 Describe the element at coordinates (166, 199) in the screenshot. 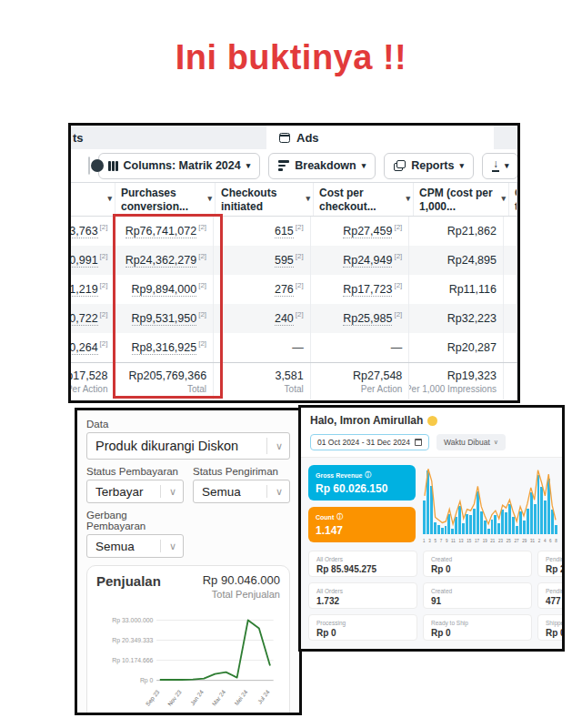

I see `column-header-purchases: Purchases conversion...▾` at that location.